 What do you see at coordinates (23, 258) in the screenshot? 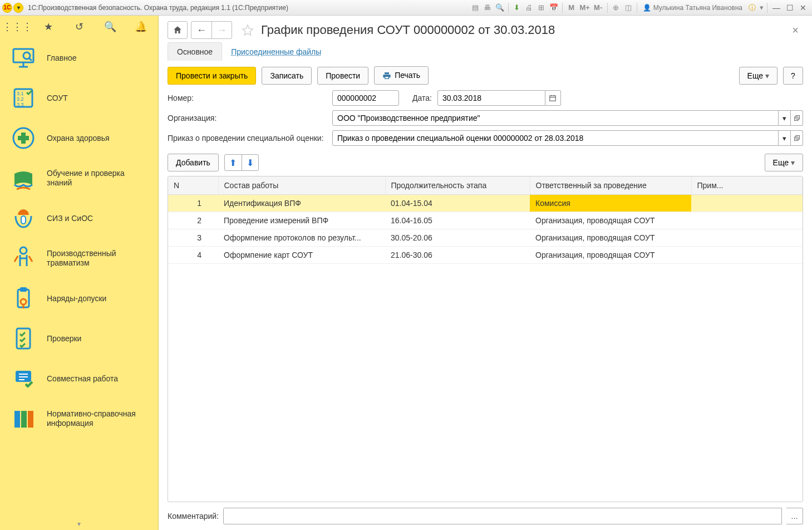
I see `injury-icon` at bounding box center [23, 258].